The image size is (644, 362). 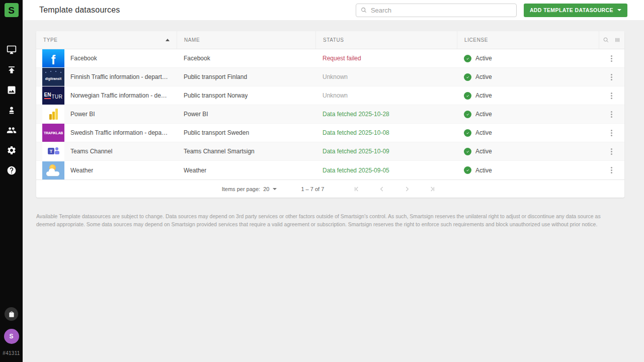 I want to click on name-label: Weather, so click(x=195, y=170).